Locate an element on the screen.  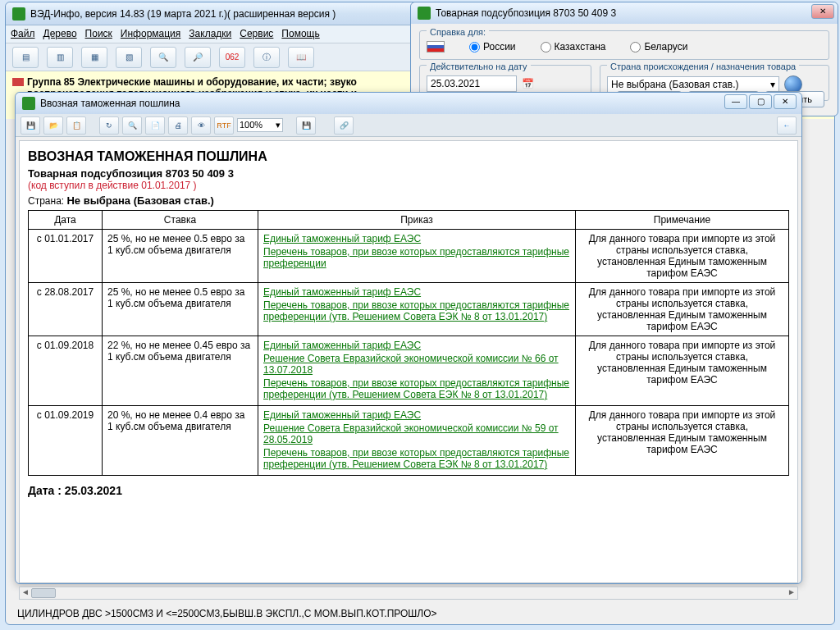
tb-rtf: RTF is located at coordinates (224, 126).